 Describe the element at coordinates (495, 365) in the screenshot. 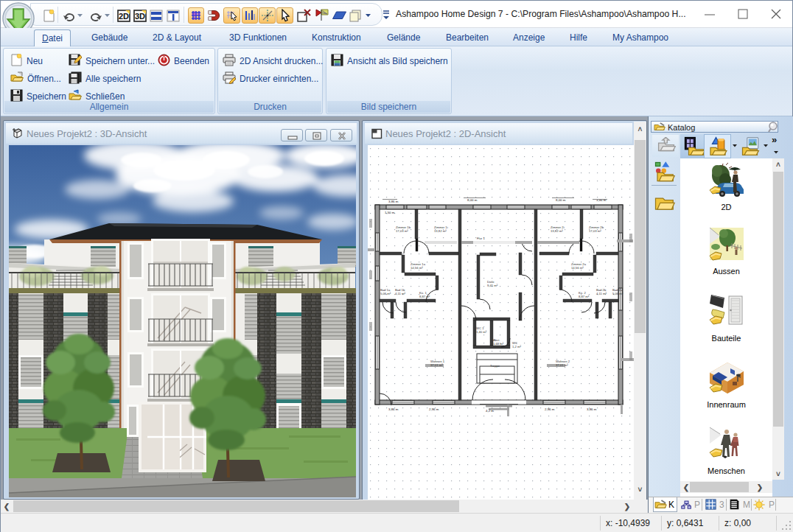

I see `svg-text: Treppe` at that location.